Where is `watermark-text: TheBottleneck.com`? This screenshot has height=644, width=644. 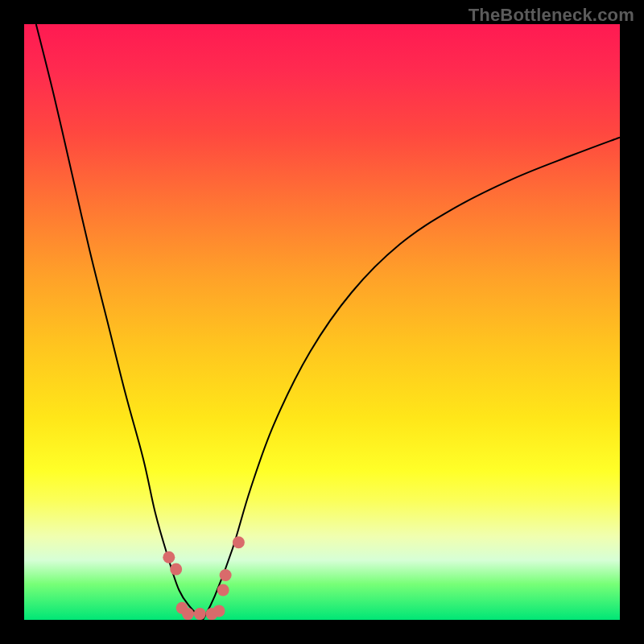 watermark-text: TheBottleneck.com is located at coordinates (551, 15).